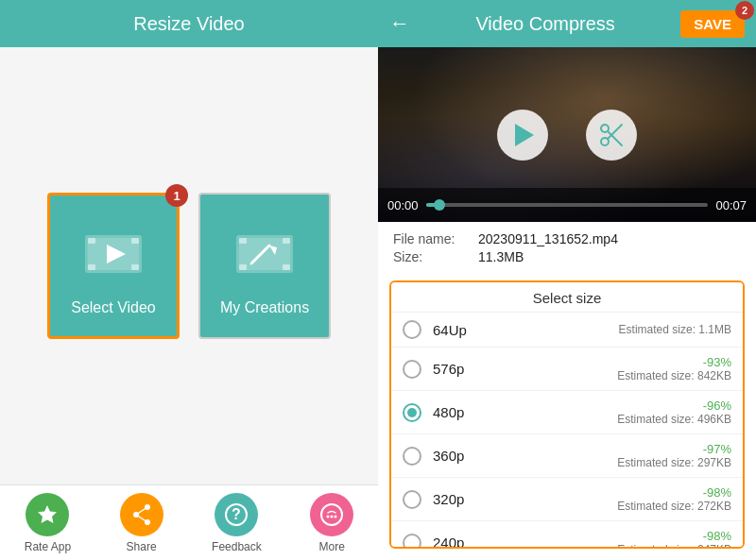 This screenshot has height=560, width=756. I want to click on feedback-item: ? Feedback, so click(236, 523).